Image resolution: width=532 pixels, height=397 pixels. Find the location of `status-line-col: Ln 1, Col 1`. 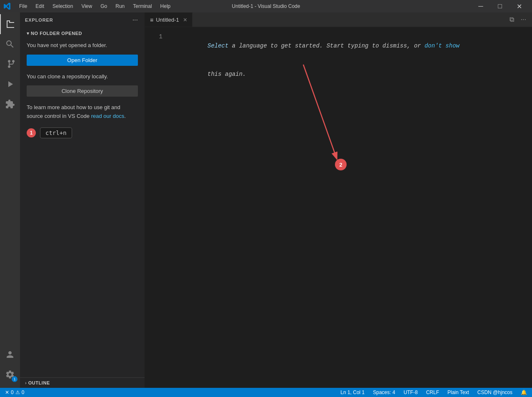

status-line-col: Ln 1, Col 1 is located at coordinates (352, 392).